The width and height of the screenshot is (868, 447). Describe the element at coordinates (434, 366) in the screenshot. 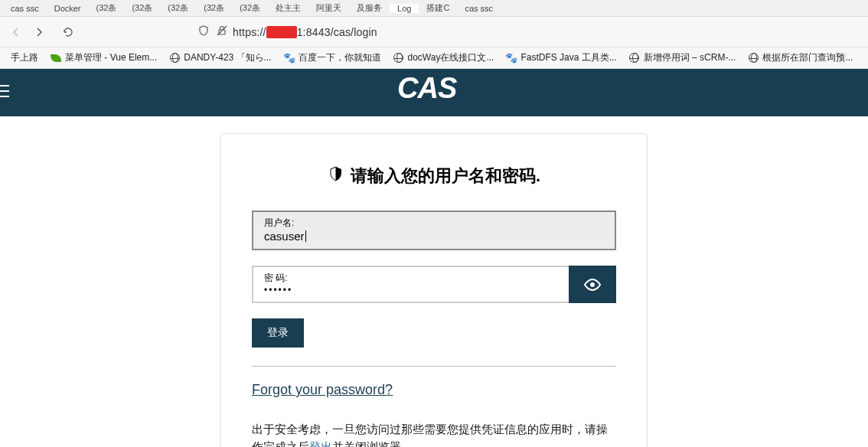

I see `divider` at that location.